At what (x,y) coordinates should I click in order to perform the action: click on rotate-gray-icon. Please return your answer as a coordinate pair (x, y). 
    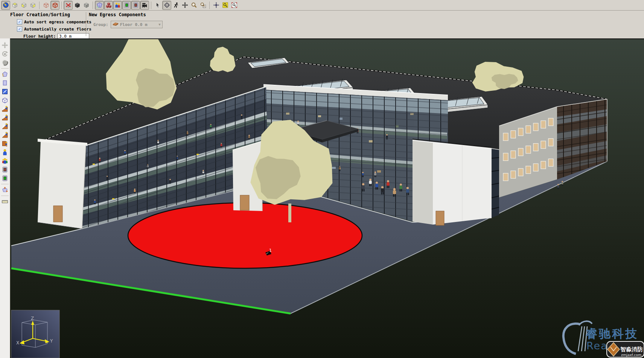
    Looking at the image, I should click on (5, 54).